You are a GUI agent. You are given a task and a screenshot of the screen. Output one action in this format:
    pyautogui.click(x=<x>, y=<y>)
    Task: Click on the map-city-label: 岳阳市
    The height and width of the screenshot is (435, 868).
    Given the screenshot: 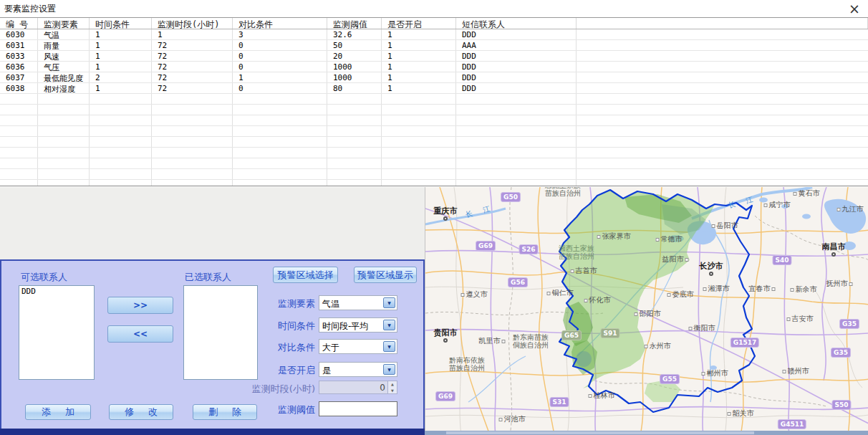 What is the action you would take?
    pyautogui.click(x=725, y=226)
    